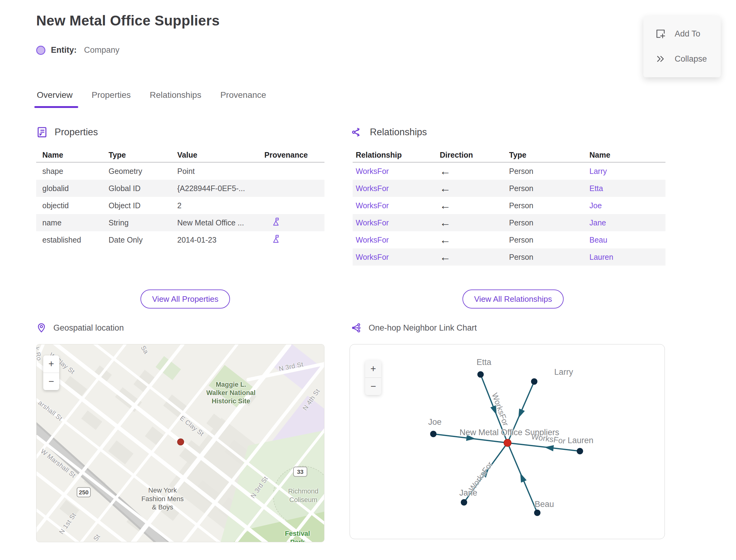  What do you see at coordinates (180, 240) in the screenshot?
I see `table-row: established Date Only 2014-01-23` at bounding box center [180, 240].